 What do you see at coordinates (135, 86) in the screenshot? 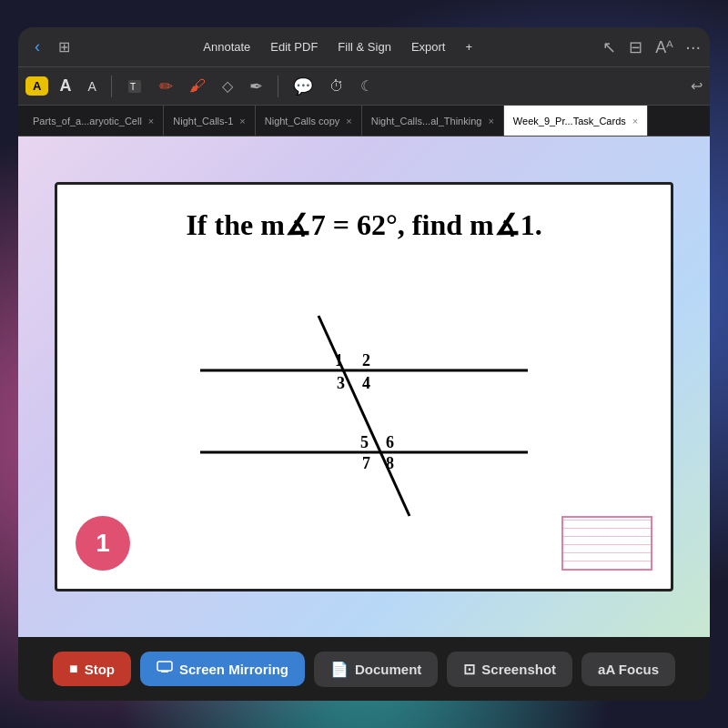
I see `pen-icon: T` at bounding box center [135, 86].